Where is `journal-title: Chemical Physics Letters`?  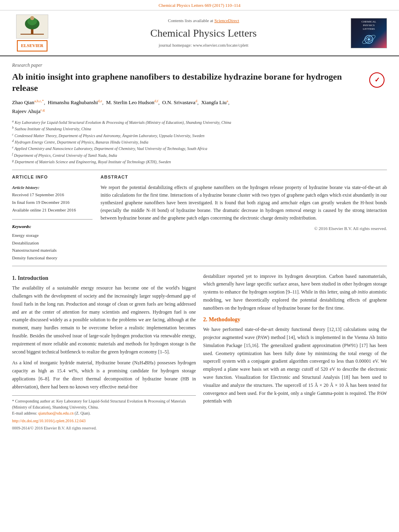 journal-title: Chemical Physics Letters is located at coordinates (204, 33).